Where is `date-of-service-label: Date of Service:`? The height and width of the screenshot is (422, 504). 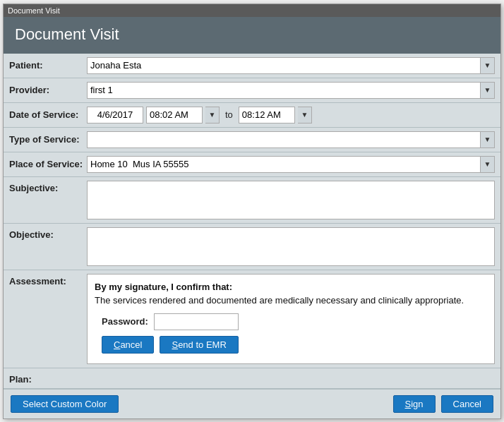 date-of-service-label: Date of Service: is located at coordinates (48, 114).